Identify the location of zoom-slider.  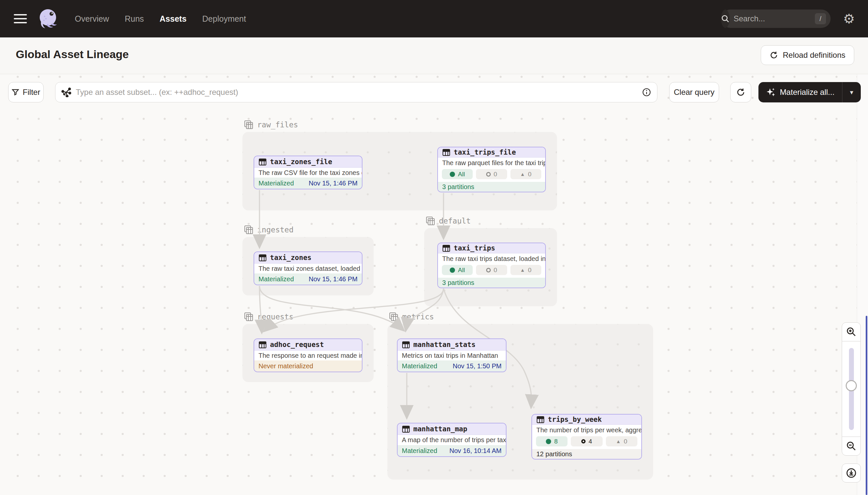
(851, 389).